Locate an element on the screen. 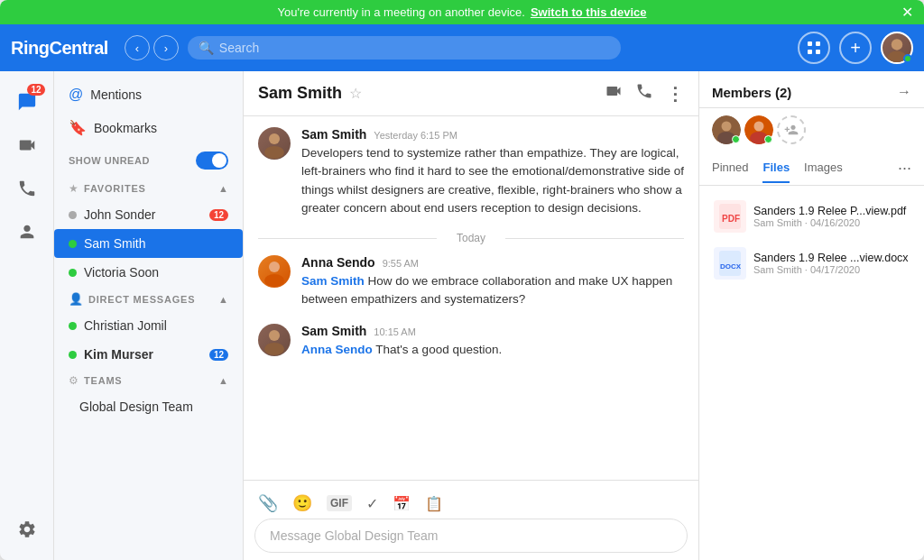 This screenshot has height=560, width=924. chat-header: Sam Smith ☆ ⋮ is located at coordinates (471, 94).